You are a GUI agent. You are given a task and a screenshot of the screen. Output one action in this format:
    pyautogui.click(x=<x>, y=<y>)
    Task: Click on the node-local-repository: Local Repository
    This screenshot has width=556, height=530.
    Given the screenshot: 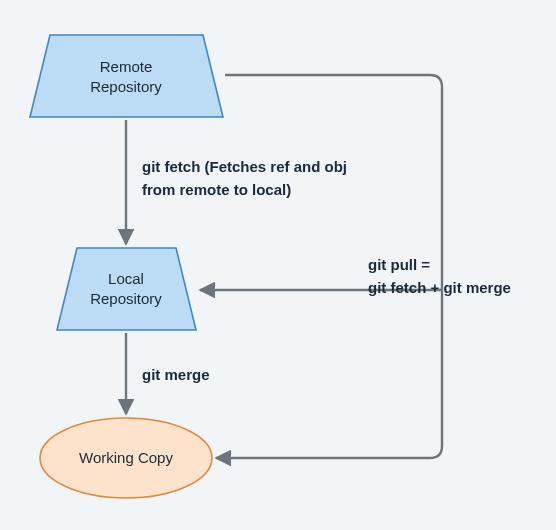 What is the action you would take?
    pyautogui.click(x=126, y=289)
    